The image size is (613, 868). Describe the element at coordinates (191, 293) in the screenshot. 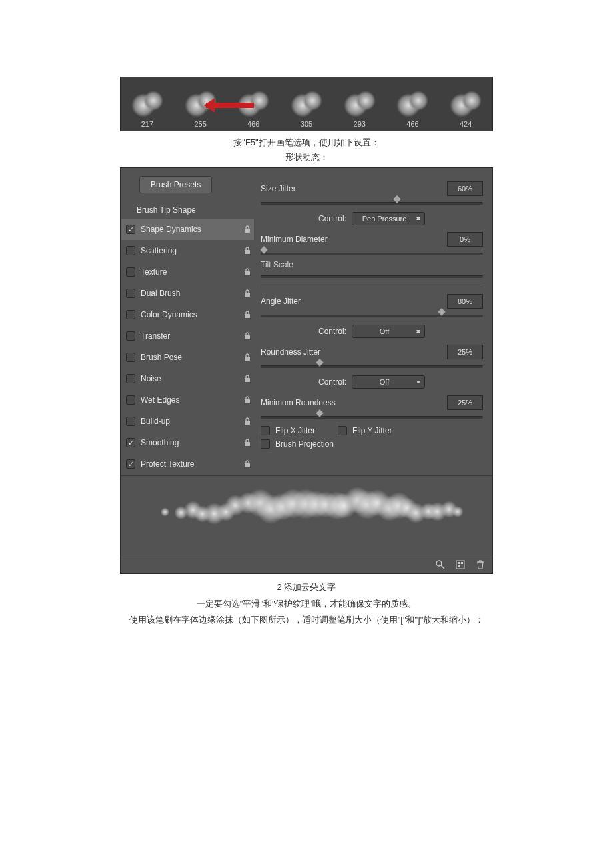

I see `option-label: Dual Brush` at that location.